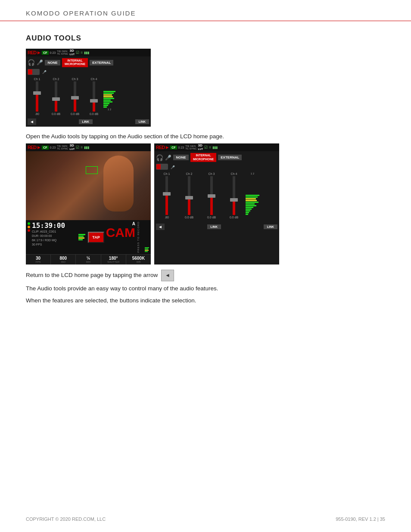  Describe the element at coordinates (203, 158) in the screenshot. I see `big-btn-internal-mic: INTERNALMICROPHONE` at that location.